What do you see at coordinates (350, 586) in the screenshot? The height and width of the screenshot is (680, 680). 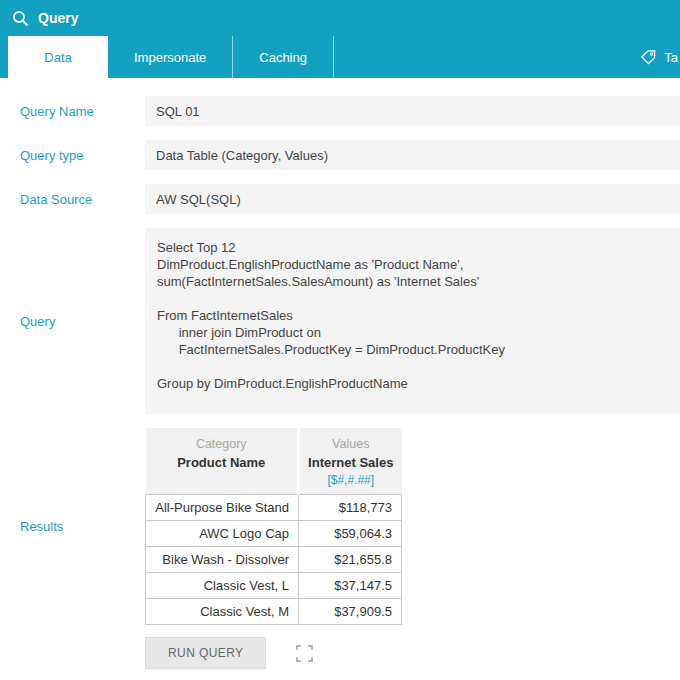 I see `cell-internet-sales: $37,147.5` at bounding box center [350, 586].